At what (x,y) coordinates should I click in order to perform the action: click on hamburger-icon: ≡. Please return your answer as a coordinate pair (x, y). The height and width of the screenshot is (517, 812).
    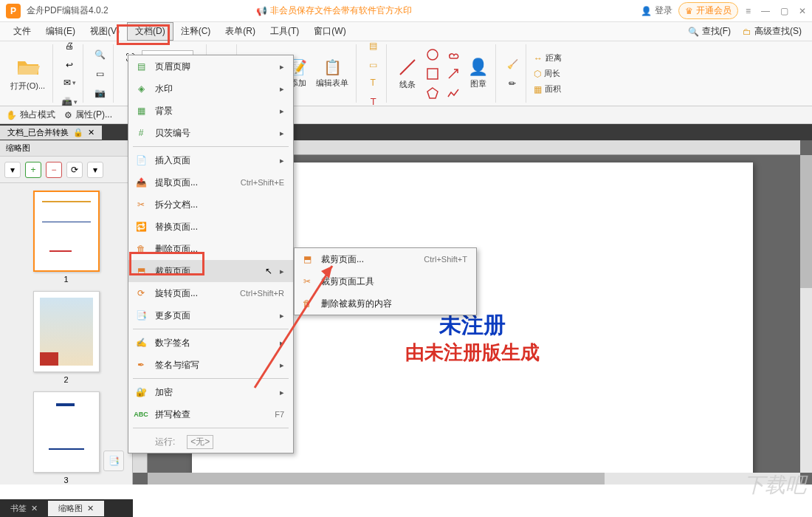
    Looking at the image, I should click on (749, 11).